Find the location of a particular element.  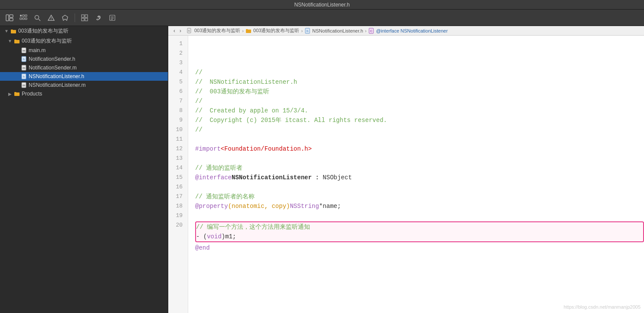

breadcrumb-file-icon: h is located at coordinates (190, 31).